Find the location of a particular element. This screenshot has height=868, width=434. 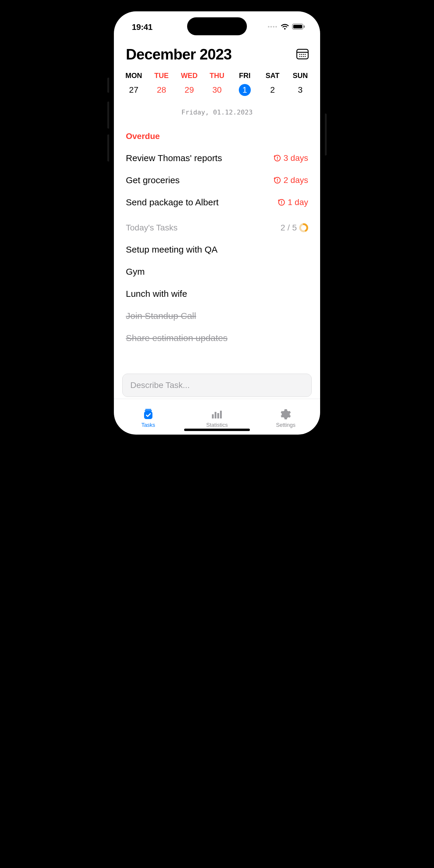

day-column-mon: MON27 is located at coordinates (134, 84).